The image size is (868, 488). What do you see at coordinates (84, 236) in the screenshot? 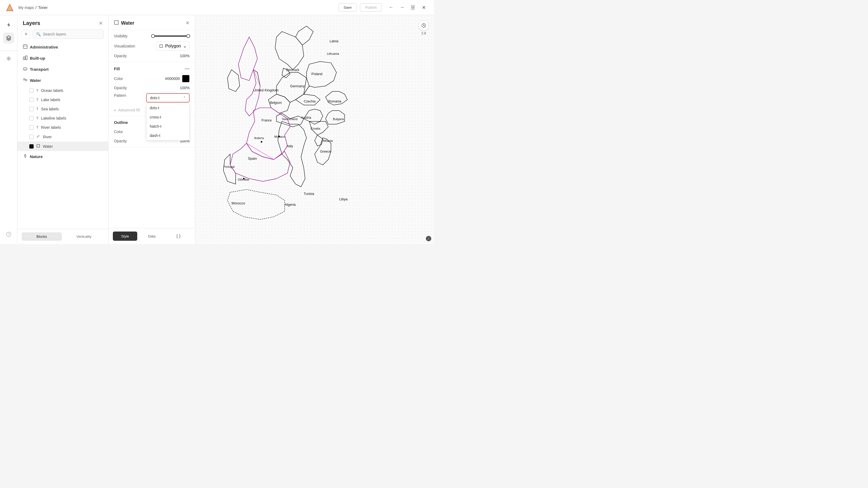
I see `tab-verticality: Verticality` at bounding box center [84, 236].